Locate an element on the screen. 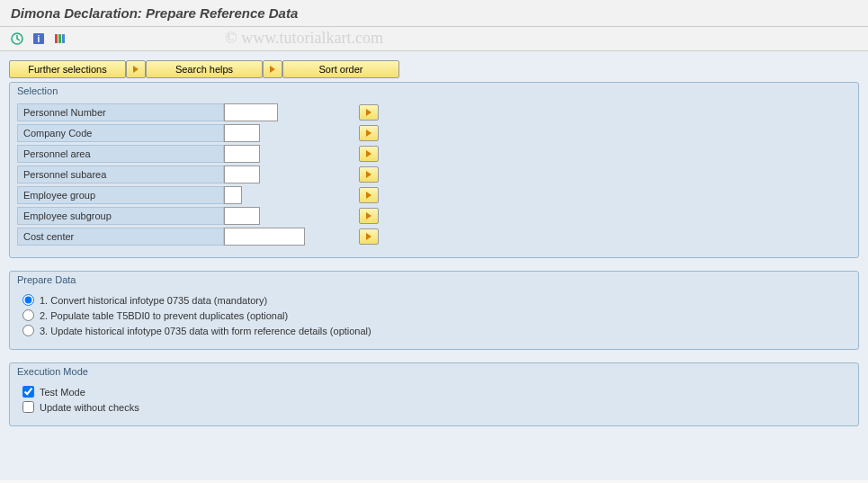  top-button-row: Further selections Search helps Sort ord… is located at coordinates (434, 69).